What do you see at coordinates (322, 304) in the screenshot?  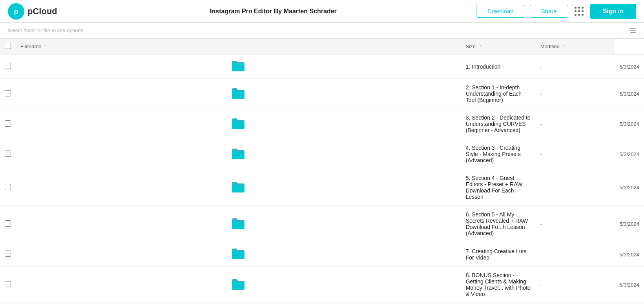 I see `footer: 8 items` at bounding box center [322, 304].